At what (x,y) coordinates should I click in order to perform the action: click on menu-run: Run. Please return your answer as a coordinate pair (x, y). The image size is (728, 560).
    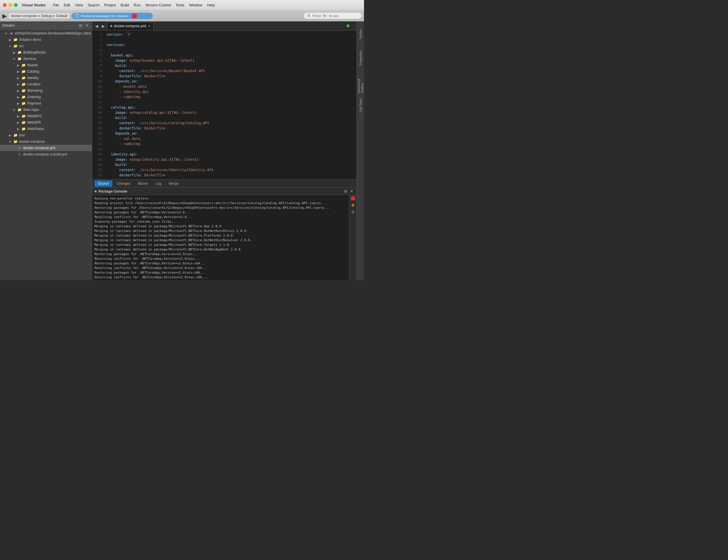
    Looking at the image, I should click on (137, 5).